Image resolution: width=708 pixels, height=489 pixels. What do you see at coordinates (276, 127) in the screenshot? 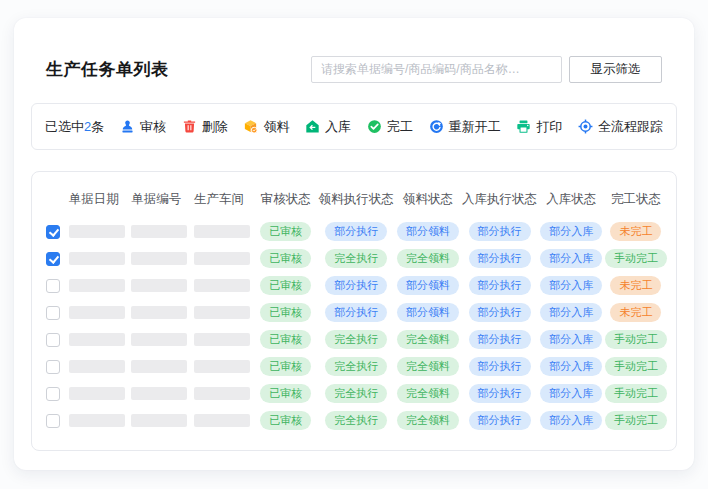
I see `pick-material-button-label: 领料` at bounding box center [276, 127].